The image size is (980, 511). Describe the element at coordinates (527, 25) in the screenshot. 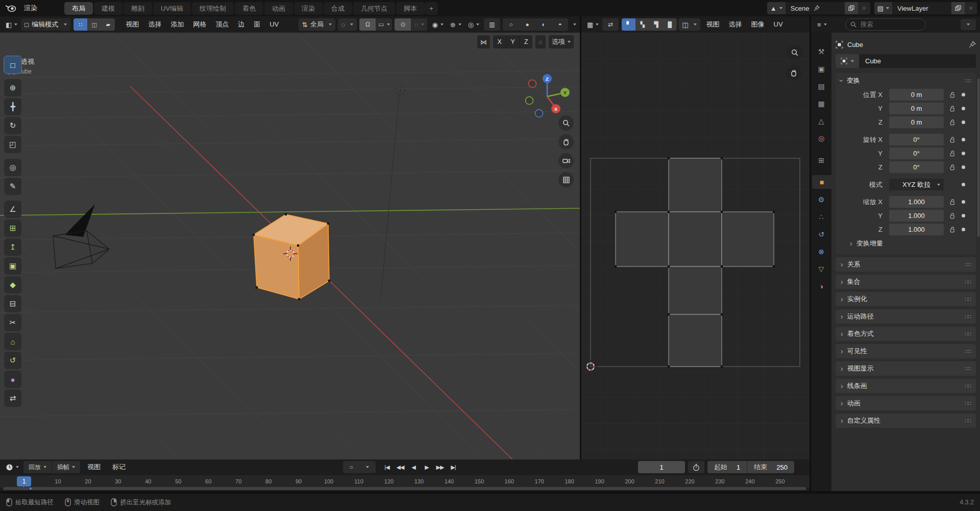

I see `shading-solid: ●` at that location.